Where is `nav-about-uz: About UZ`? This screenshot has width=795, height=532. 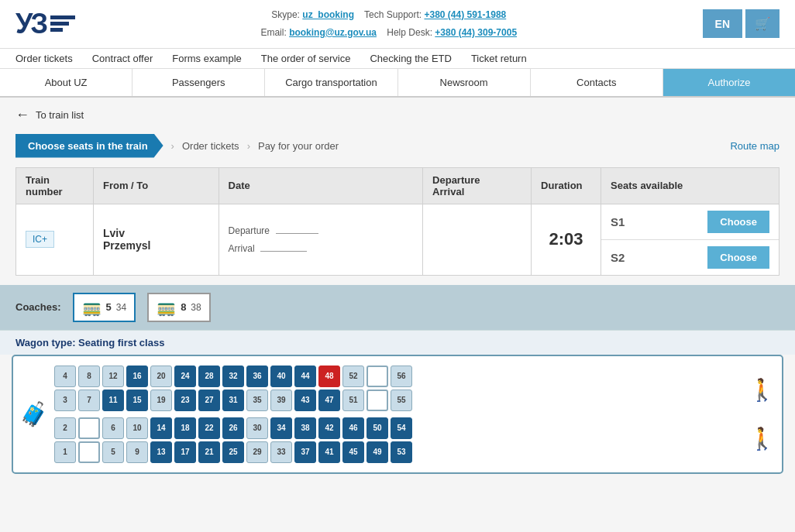
nav-about-uz: About UZ is located at coordinates (67, 82).